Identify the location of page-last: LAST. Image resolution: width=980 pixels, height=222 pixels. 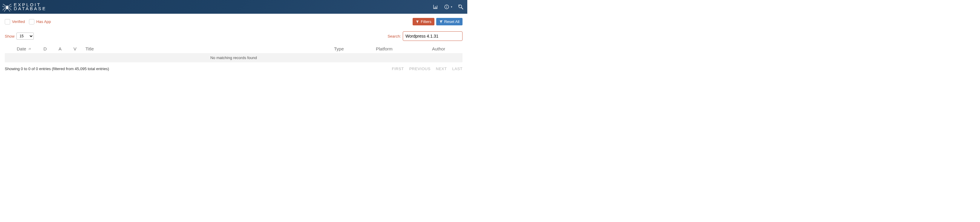
(457, 69).